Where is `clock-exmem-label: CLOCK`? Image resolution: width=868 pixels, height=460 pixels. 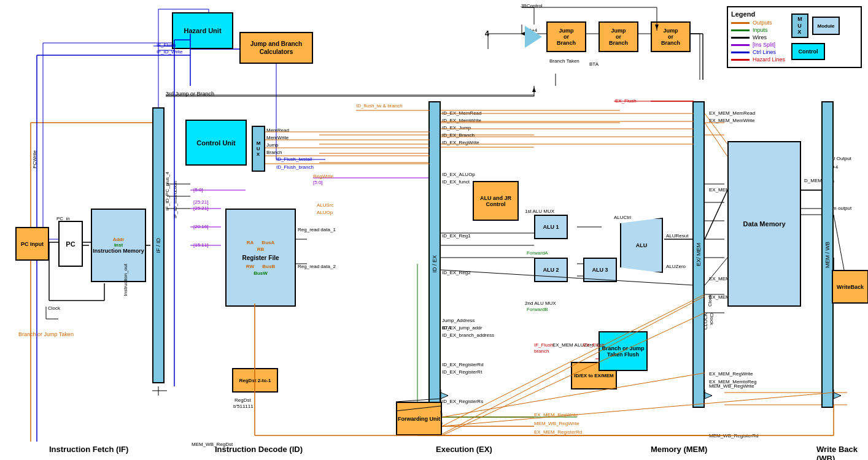
clock-exmem-label: CLOCK is located at coordinates (706, 321).